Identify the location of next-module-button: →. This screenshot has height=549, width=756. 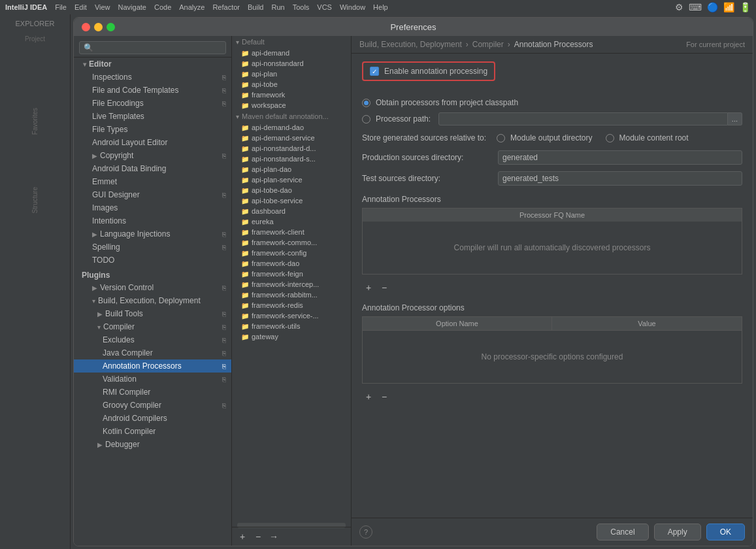
(274, 537).